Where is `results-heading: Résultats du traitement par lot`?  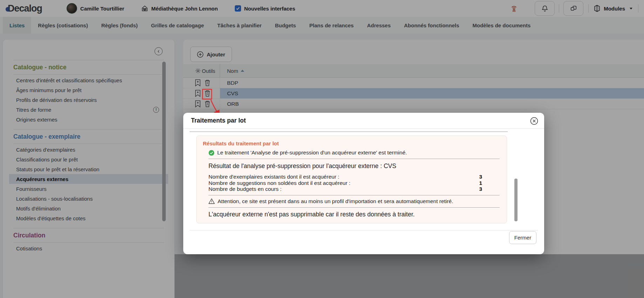 results-heading: Résultats du traitement par lot is located at coordinates (351, 144).